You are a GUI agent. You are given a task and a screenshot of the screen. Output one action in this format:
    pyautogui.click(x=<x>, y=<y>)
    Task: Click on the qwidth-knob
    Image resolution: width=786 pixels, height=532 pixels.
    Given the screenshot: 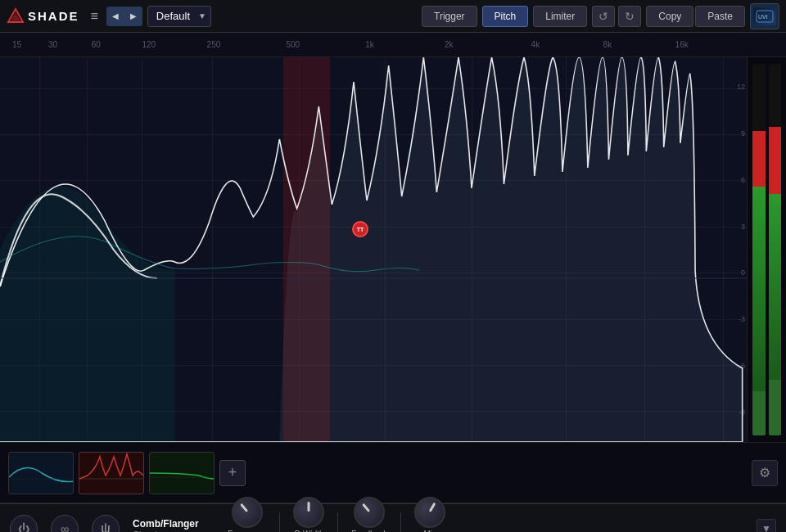 What is the action you would take?
    pyautogui.click(x=309, y=512)
    